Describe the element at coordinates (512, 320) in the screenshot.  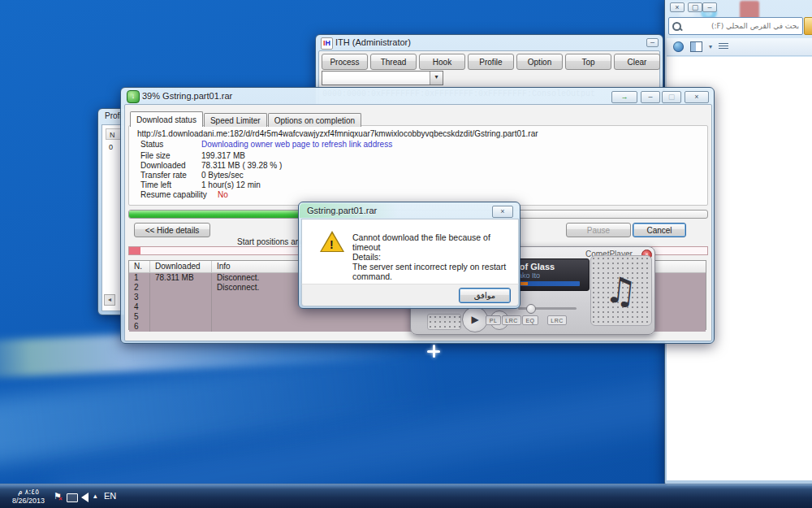
I see `lrc-button: LRC` at that location.